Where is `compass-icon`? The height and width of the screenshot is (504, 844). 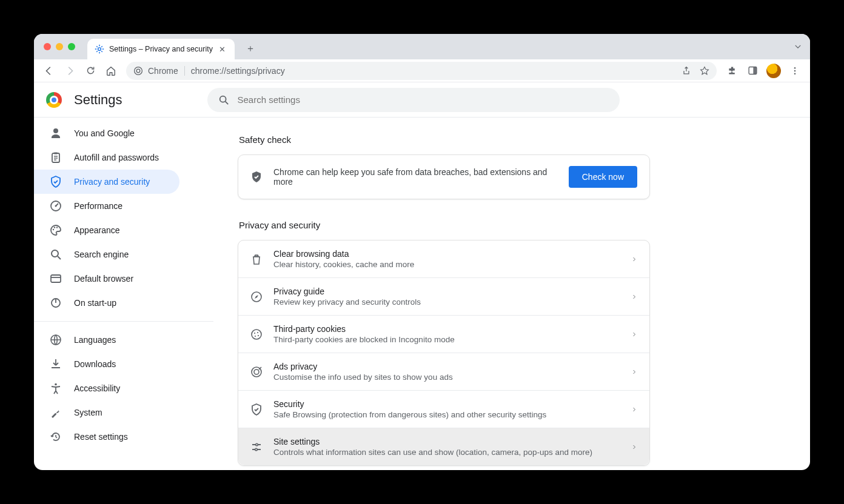
compass-icon is located at coordinates (256, 297).